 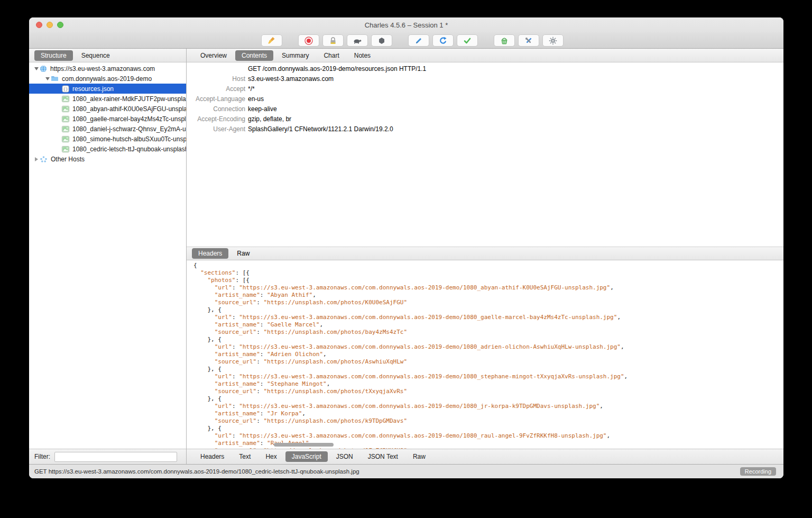 What do you see at coordinates (116, 457) in the screenshot?
I see `filter-input` at bounding box center [116, 457].